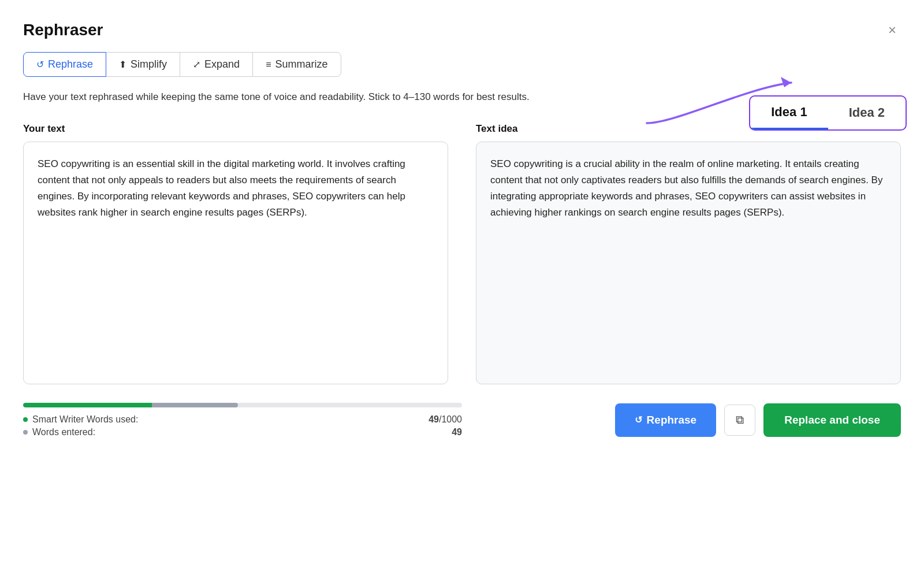  Describe the element at coordinates (243, 426) in the screenshot. I see `stats-section: Smart Writer Words used: 49/1000 Words e…` at that location.